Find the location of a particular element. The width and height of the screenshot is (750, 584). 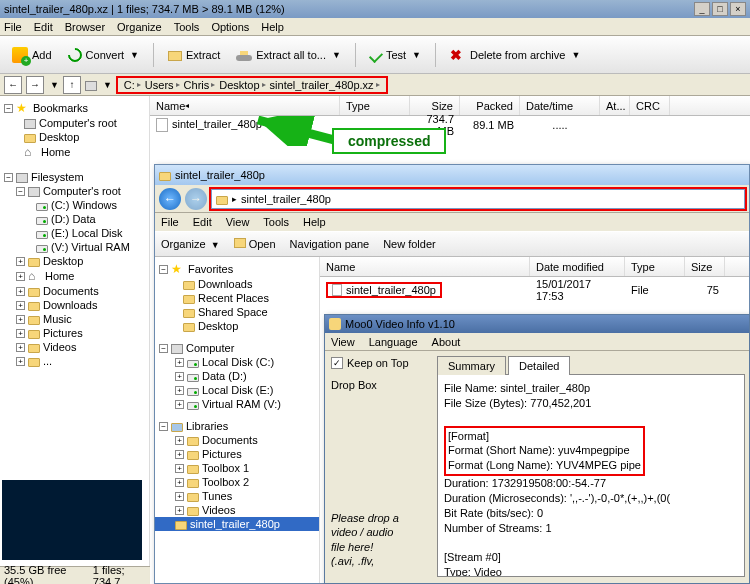

add-button: Add is located at coordinates (32, 55).